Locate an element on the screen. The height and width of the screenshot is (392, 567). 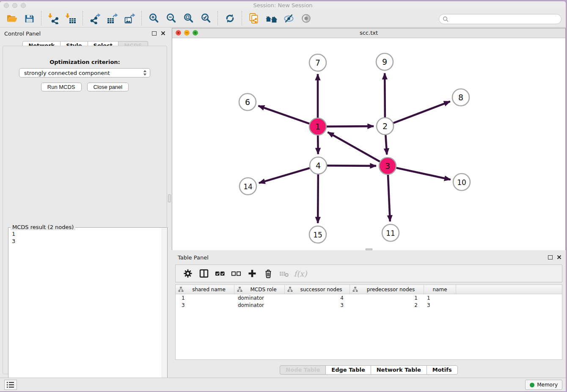
list-view-button is located at coordinates (11, 385).